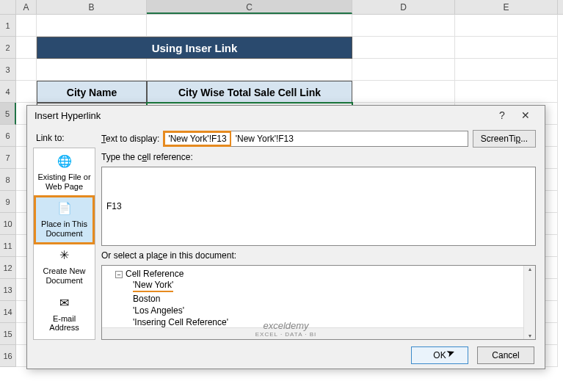 The width and height of the screenshot is (563, 392). What do you see at coordinates (65, 304) in the screenshot?
I see `linkto-icon: ✉` at bounding box center [65, 304].